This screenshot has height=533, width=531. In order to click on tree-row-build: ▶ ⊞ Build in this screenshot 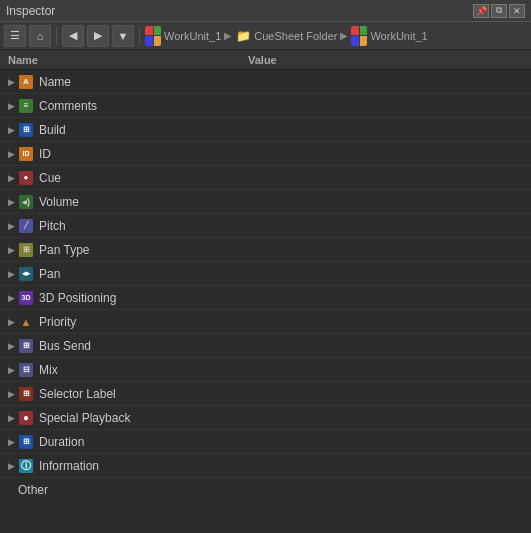, I will do `click(266, 130)`.